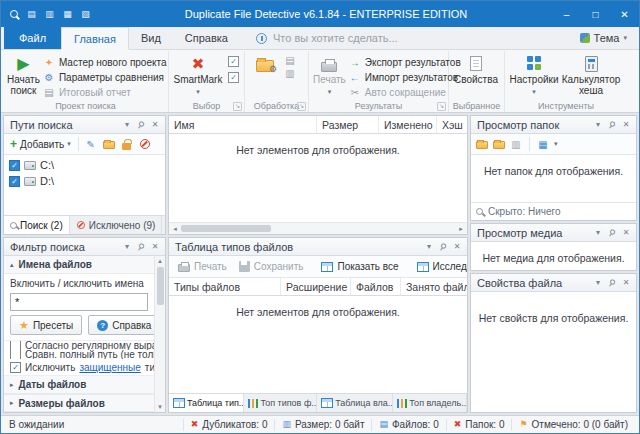 Image resolution: width=640 pixels, height=434 pixels. Describe the element at coordinates (116, 225) in the screenshot. I see `tab-excluded-paths: Исключено (9)` at that location.